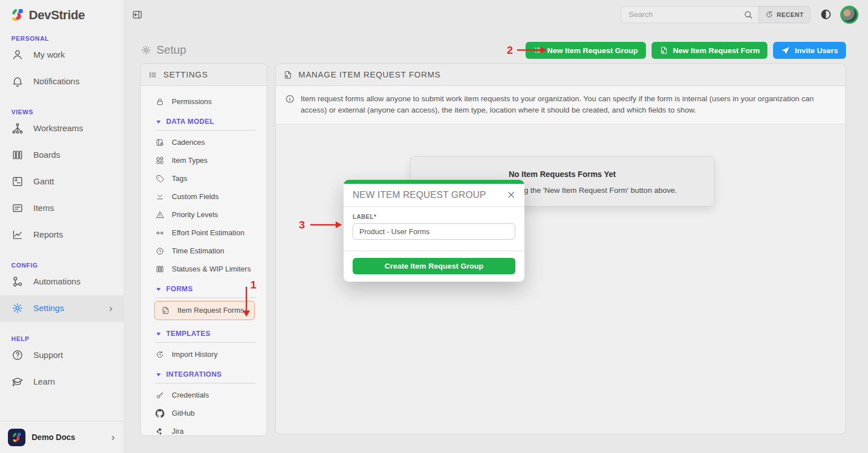 The image size is (868, 453). I want to click on new-item-request-group-modal: NEW ITEM REQUEST GROUP LABEL* Create Ite…, so click(434, 231).